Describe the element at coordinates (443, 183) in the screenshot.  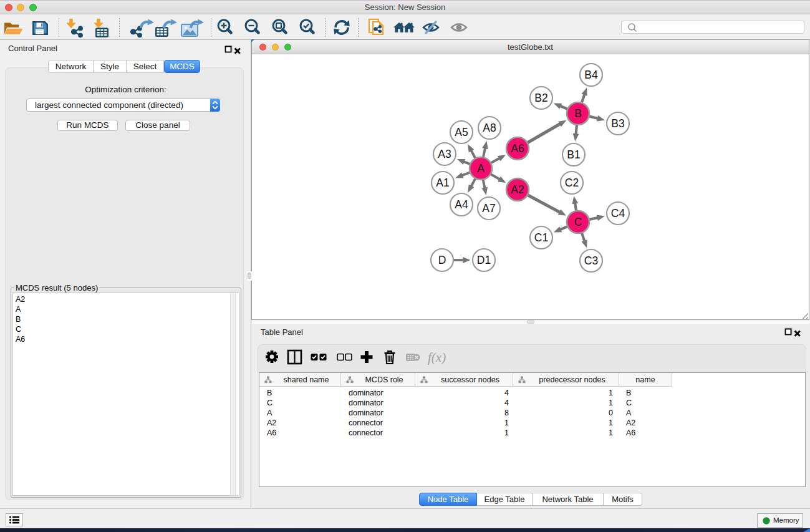
I see `svg-text: A1` at that location.